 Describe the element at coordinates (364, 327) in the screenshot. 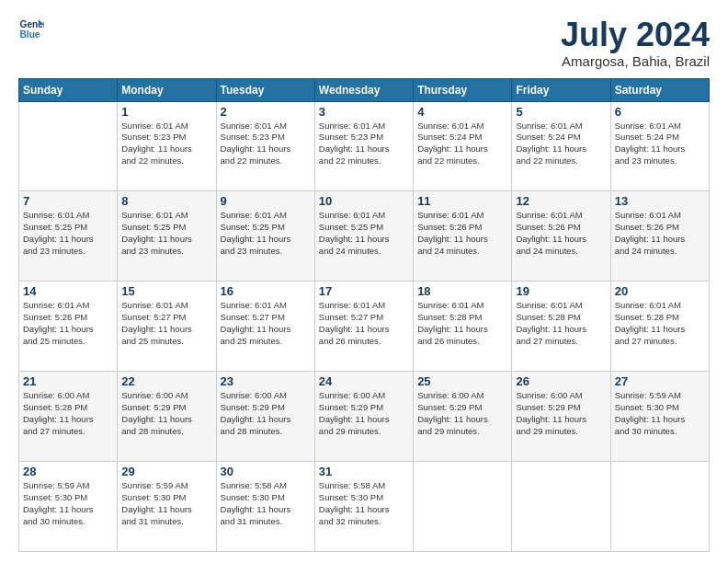

I see `calendar-cell: 17Sunrise: 6:01 AM Sunset: 5:27 PM Dayli…` at that location.